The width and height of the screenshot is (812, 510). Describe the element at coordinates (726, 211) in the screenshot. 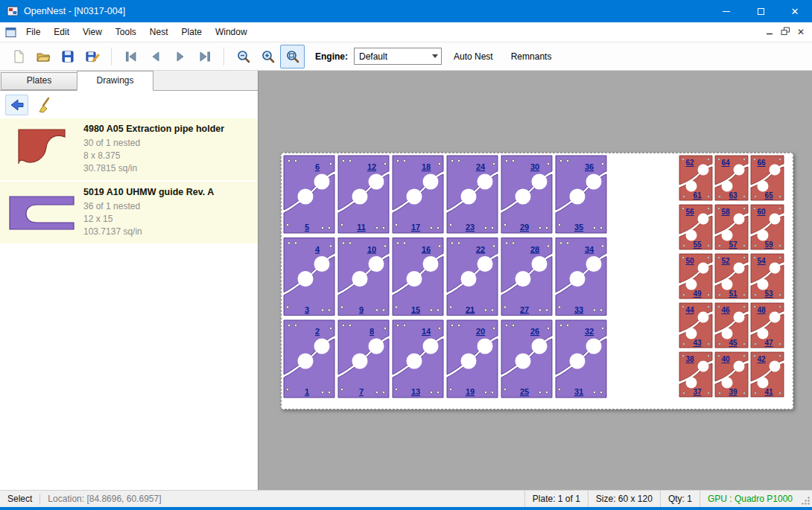

I see `part-number: 58` at that location.